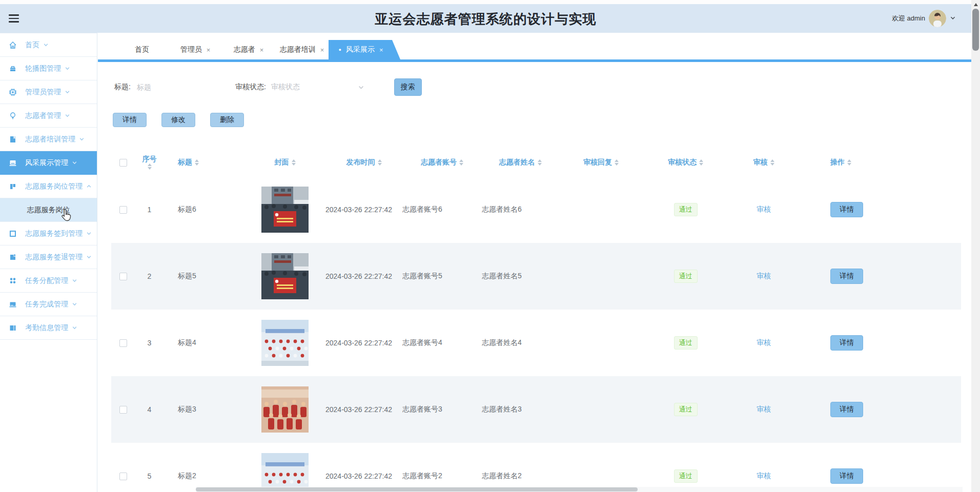 The height and width of the screenshot is (492, 980). What do you see at coordinates (13, 116) in the screenshot?
I see `volunteer-icon` at bounding box center [13, 116].